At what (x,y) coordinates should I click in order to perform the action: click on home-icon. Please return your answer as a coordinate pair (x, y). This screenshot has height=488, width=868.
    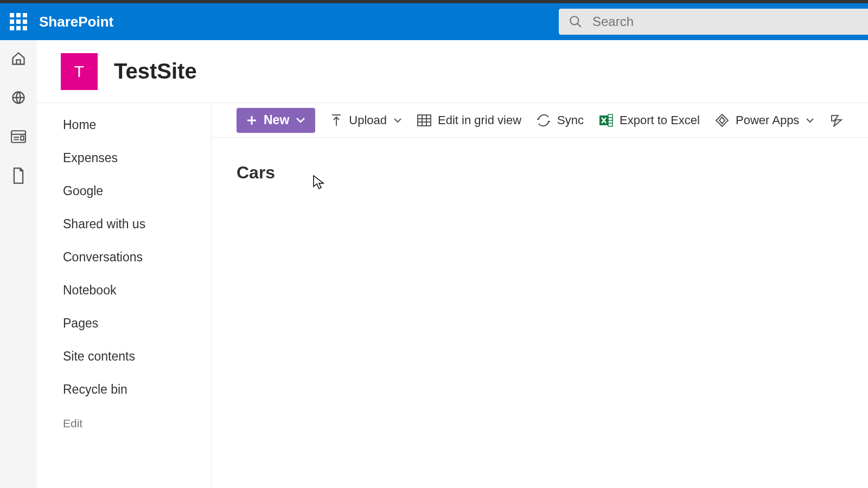
    Looking at the image, I should click on (18, 59).